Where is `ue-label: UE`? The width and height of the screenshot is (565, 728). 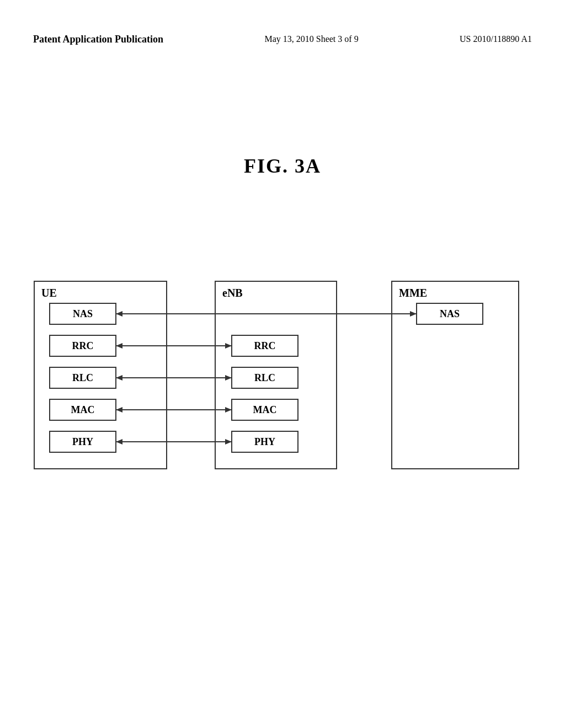 ue-label: UE is located at coordinates (49, 293).